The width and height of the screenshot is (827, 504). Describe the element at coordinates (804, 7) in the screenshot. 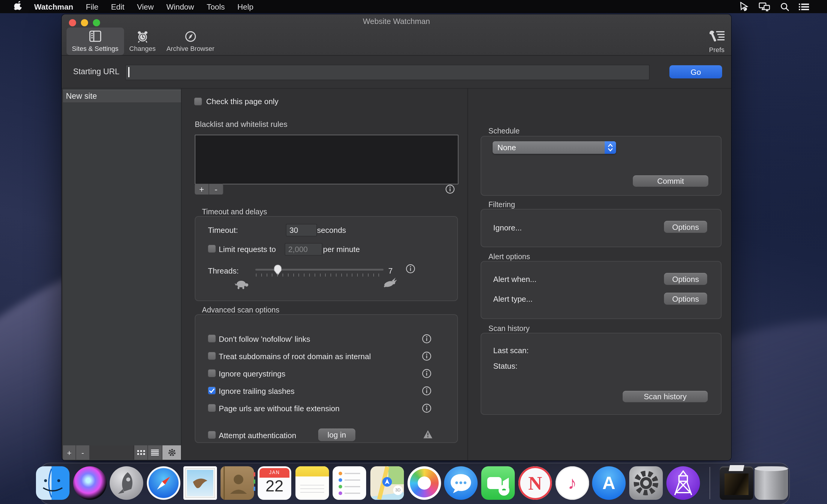

I see `menu-list-icon` at that location.